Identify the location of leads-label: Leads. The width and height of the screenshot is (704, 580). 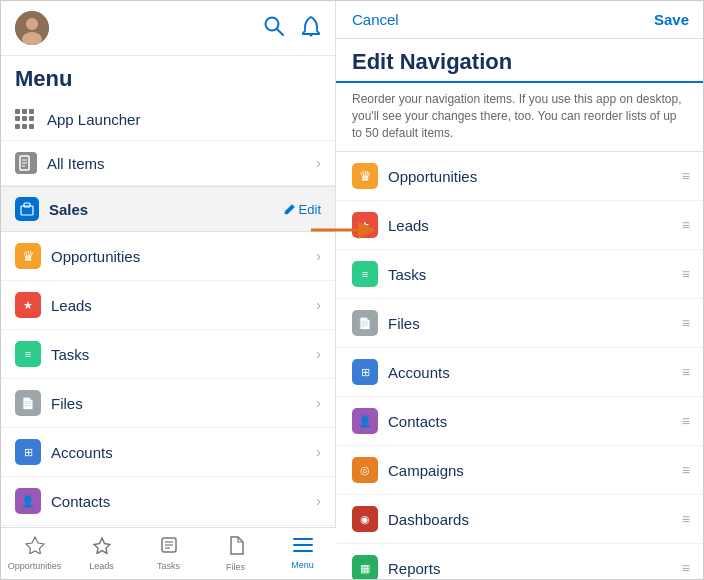
(72, 306).